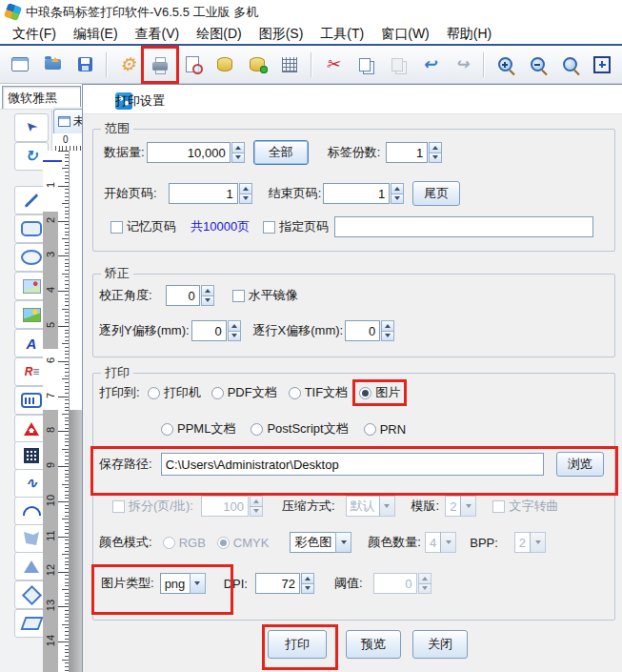 Image resolution: width=622 pixels, height=672 pixels. What do you see at coordinates (154, 393) in the screenshot?
I see `radio-printer` at bounding box center [154, 393].